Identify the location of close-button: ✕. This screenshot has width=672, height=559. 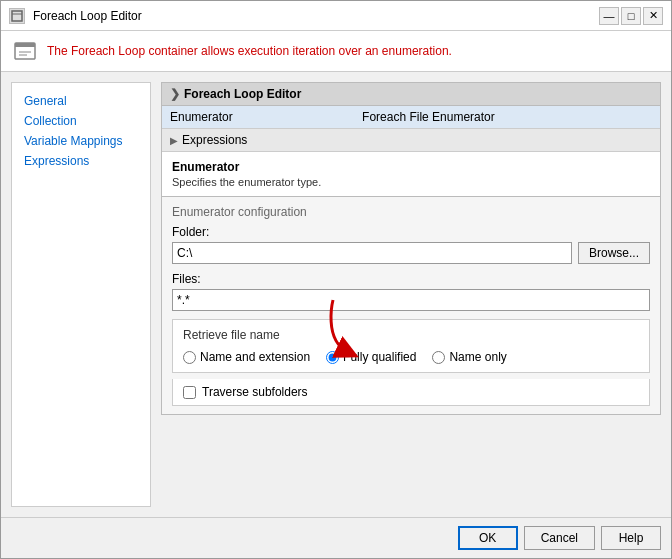
(653, 16).